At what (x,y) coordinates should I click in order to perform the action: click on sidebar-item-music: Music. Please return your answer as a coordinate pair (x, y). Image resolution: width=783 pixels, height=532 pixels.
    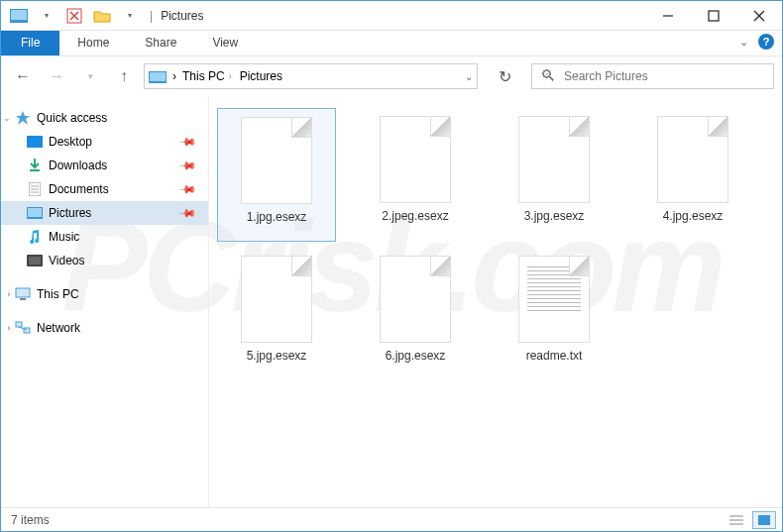
    Looking at the image, I should click on (105, 237).